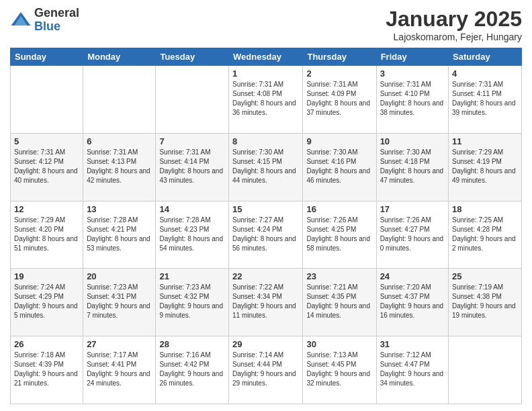 This screenshot has height=411, width=532. What do you see at coordinates (44, 20) in the screenshot?
I see `logo: General Blue` at bounding box center [44, 20].